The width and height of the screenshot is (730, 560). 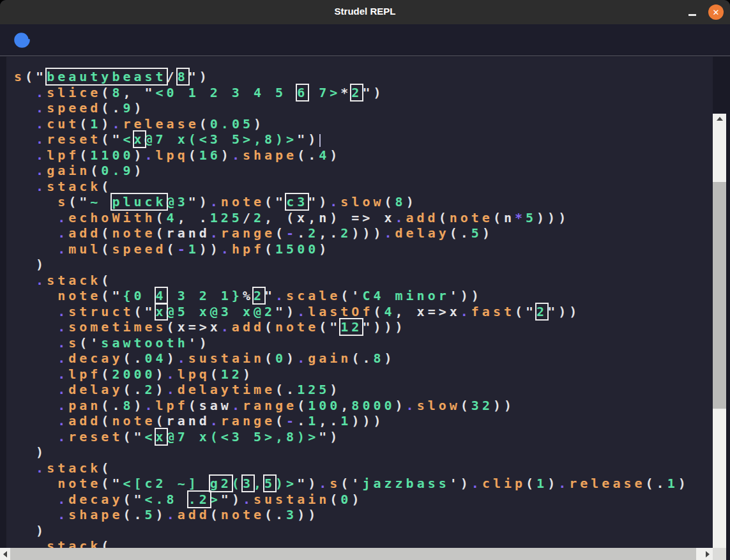 I want to click on vertical-scrollbar, so click(x=719, y=337).